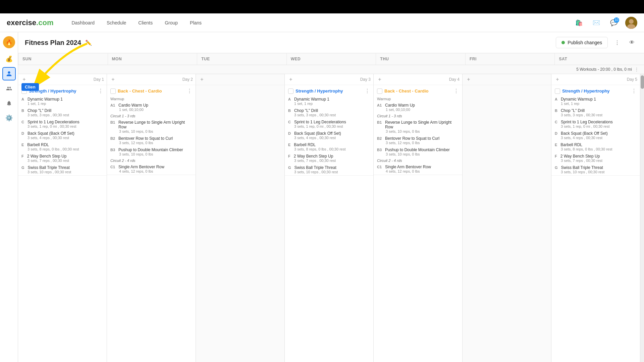 The width and height of the screenshot is (644, 362). Describe the element at coordinates (634, 91) in the screenshot. I see `workout-sat-menu: ⋮` at that location.